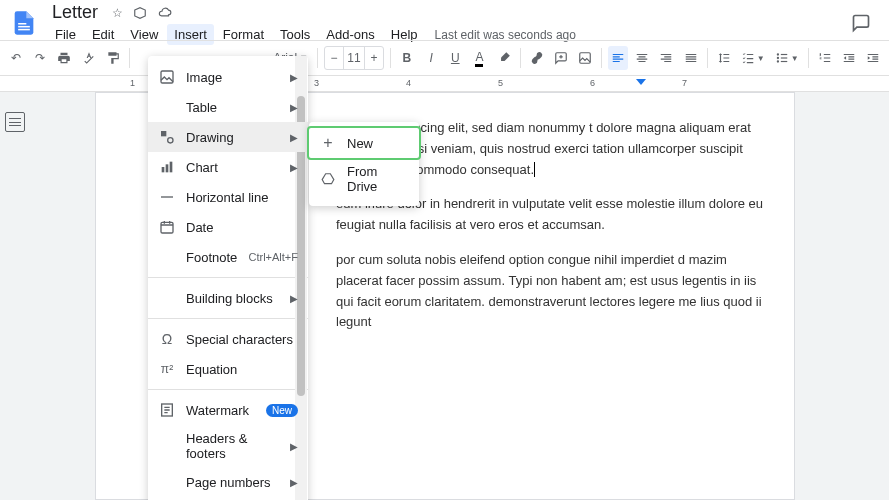 The height and width of the screenshot is (500, 889). Describe the element at coordinates (233, 446) in the screenshot. I see `menu-item-label: Headers & footers` at that location.